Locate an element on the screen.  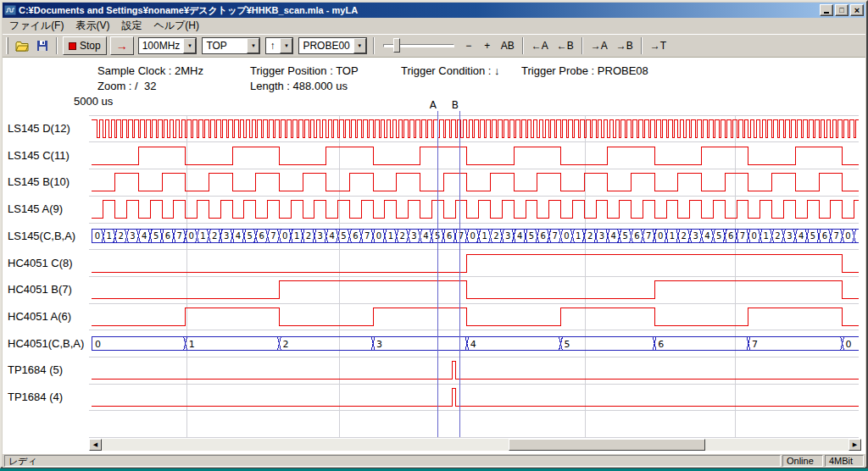
probe-select: PROBE00 ▼ is located at coordinates (332, 46).